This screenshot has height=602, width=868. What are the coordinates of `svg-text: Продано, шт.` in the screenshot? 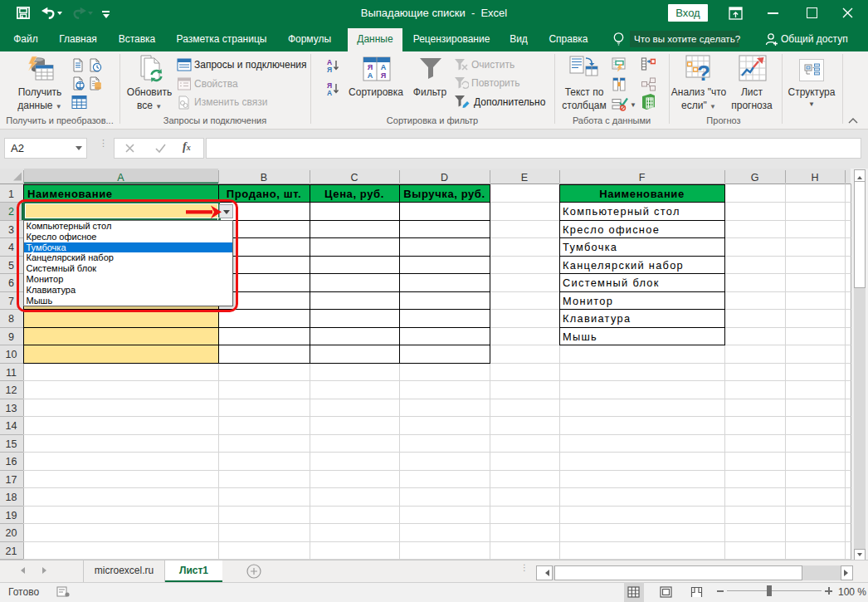 It's located at (264, 194).